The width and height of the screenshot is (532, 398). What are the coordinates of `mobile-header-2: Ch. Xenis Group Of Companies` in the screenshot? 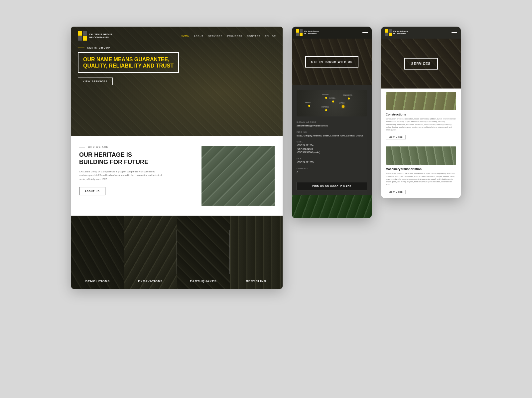 It's located at (421, 33).